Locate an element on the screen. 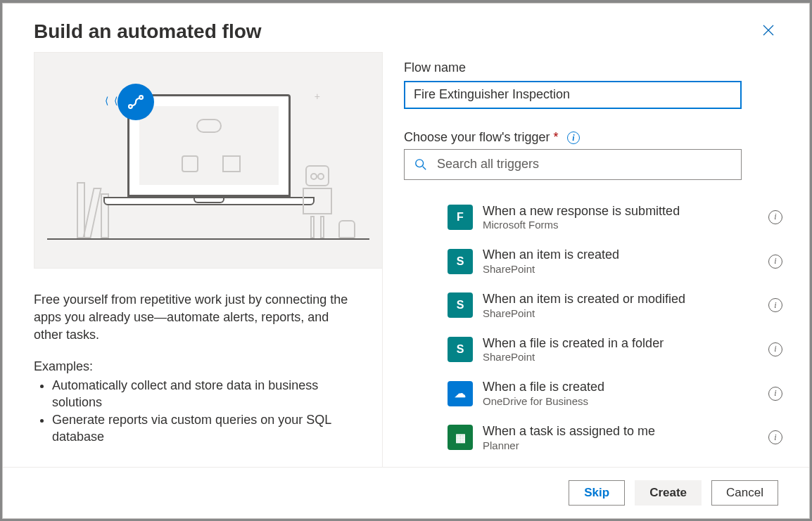 Image resolution: width=812 pixels, height=521 pixels. trigger-title: When an item is created or modified is located at coordinates (626, 300).